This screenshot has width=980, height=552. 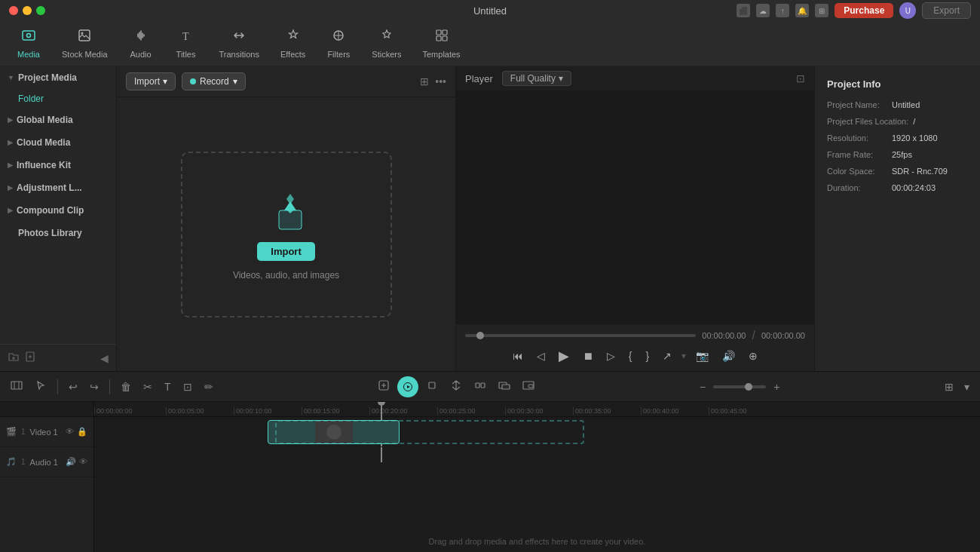 I want to click on track-mute-icon: 🔊, so click(x=71, y=462).